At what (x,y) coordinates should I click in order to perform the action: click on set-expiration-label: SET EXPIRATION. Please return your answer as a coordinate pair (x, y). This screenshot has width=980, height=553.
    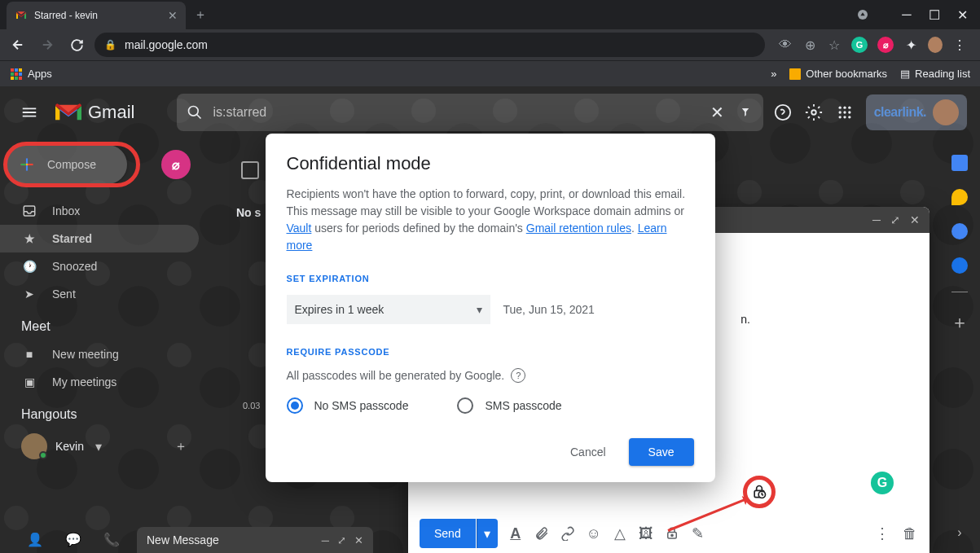
    Looking at the image, I should click on (490, 279).